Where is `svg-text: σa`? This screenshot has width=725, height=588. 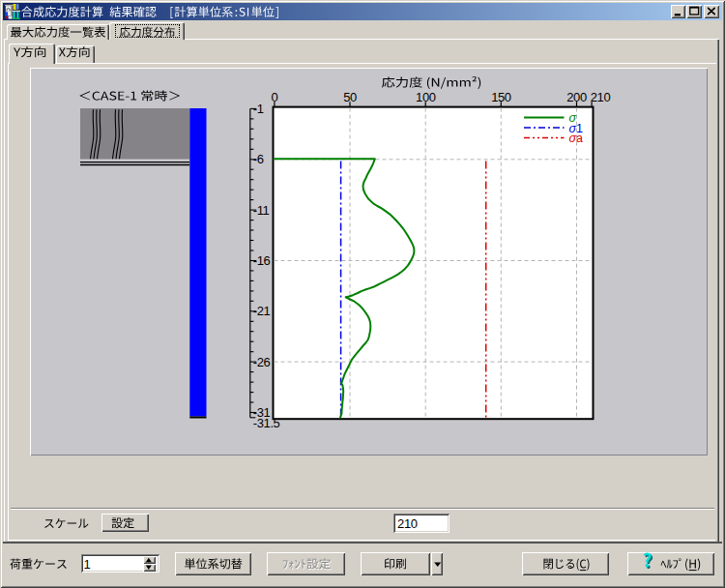 svg-text: σa is located at coordinates (576, 138).